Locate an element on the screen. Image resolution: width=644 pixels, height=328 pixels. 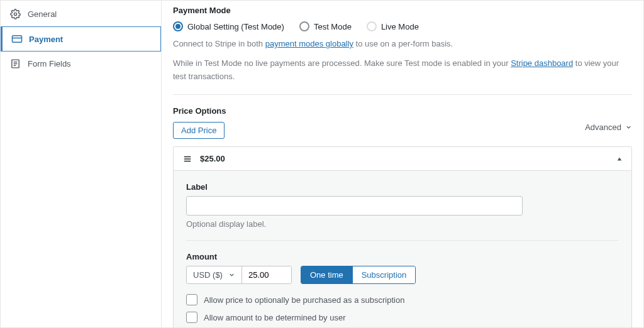
subscription-button: Subscription is located at coordinates (384, 275).